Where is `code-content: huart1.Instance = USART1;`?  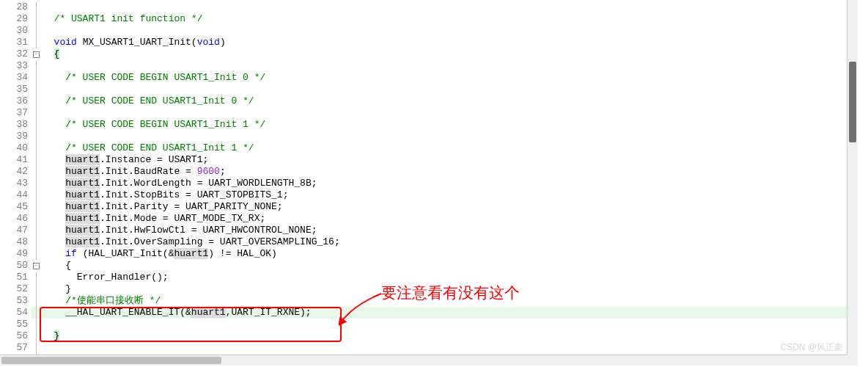 code-content: huart1.Instance = USART1; is located at coordinates (449, 160).